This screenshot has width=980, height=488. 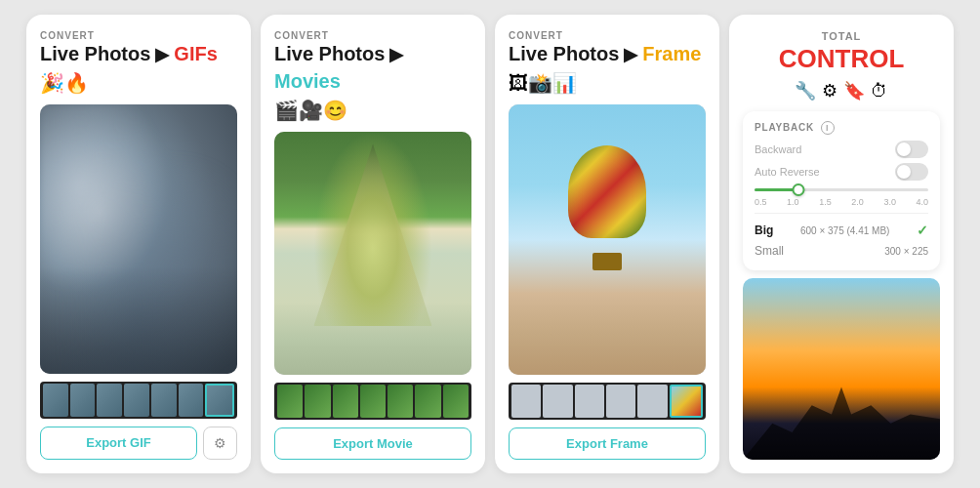 What do you see at coordinates (139, 443) in the screenshot?
I see `btn-row-1: Export GIF ⚙` at bounding box center [139, 443].